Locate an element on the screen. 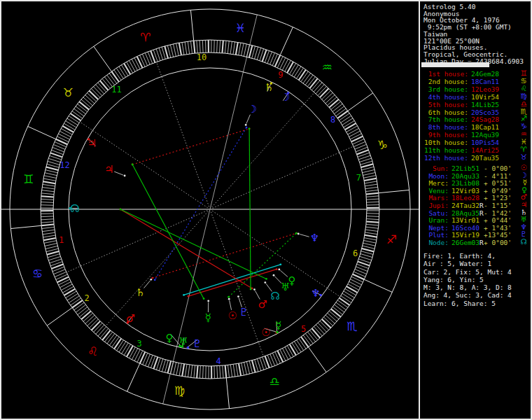 This screenshot has height=420, width=532. planet-position: 26Gem03R is located at coordinates (468, 244).